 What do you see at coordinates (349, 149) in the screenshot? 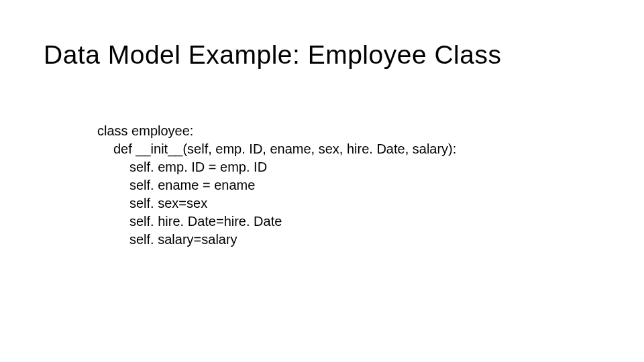
I see `code-line-def: def __init__(self, emp. ID, ename, sex, …` at bounding box center [349, 149].